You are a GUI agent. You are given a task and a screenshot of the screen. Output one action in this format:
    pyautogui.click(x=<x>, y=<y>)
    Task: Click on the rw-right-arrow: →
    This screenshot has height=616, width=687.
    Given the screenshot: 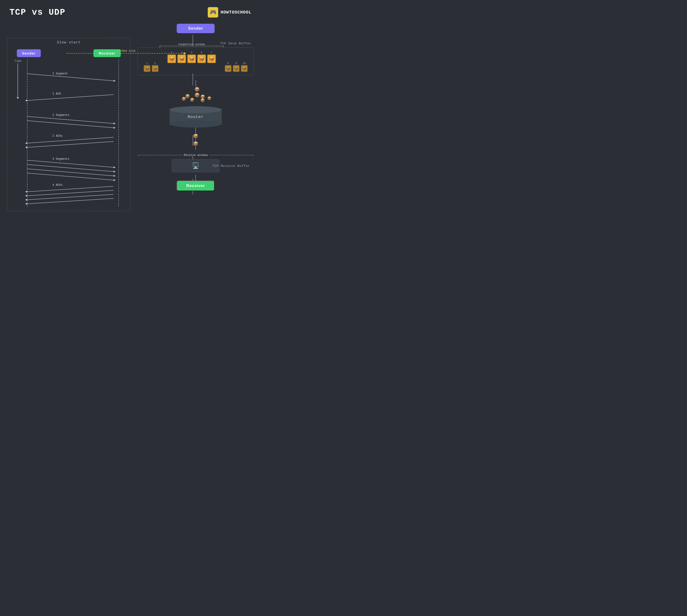 What is the action you would take?
    pyautogui.click(x=253, y=155)
    